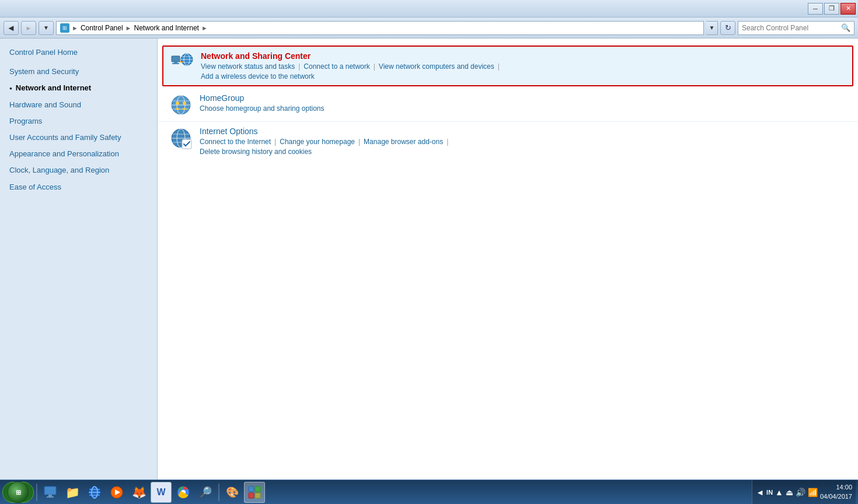 This screenshot has height=504, width=858. Describe the element at coordinates (523, 103) in the screenshot. I see `homegroup-content: HomeGroup Choose homegroup and sharing o…` at that location.